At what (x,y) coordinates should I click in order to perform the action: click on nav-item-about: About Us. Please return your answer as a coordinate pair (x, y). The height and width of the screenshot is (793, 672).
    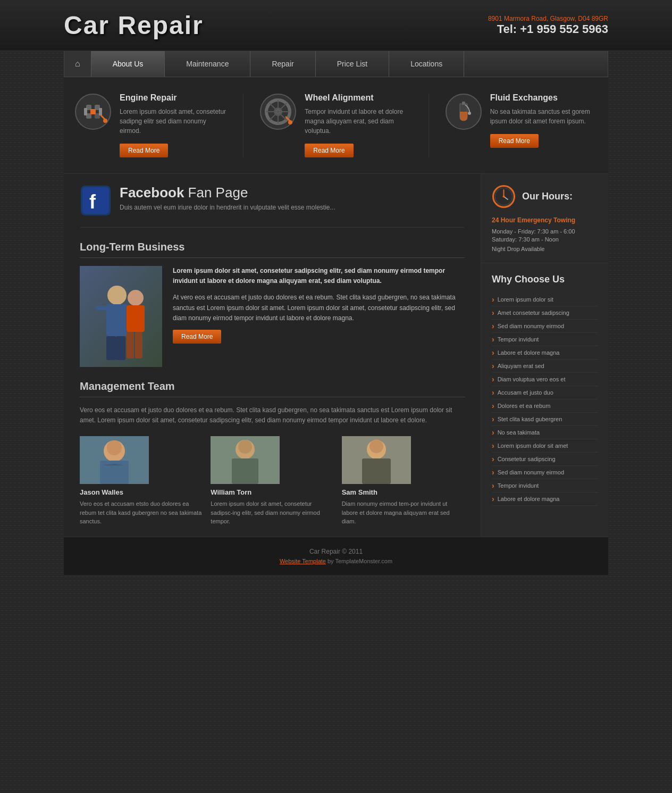
    Looking at the image, I should click on (129, 64).